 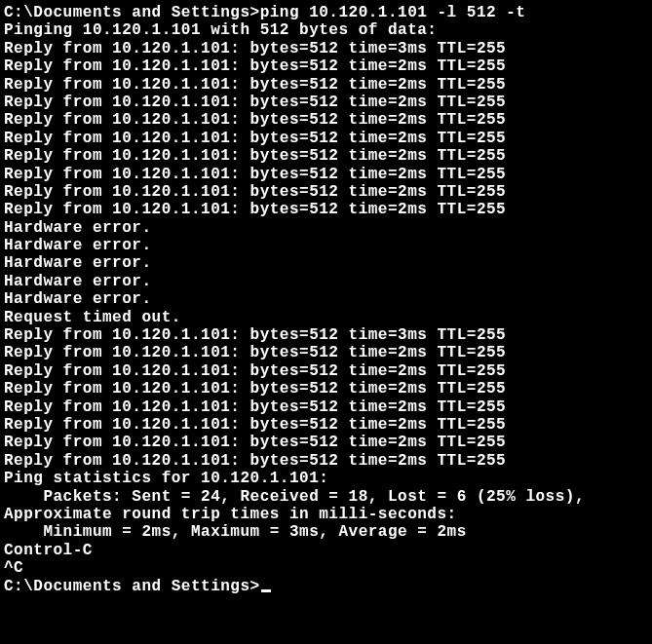 What do you see at coordinates (326, 318) in the screenshot?
I see `timeout-line: Request timed out.` at bounding box center [326, 318].